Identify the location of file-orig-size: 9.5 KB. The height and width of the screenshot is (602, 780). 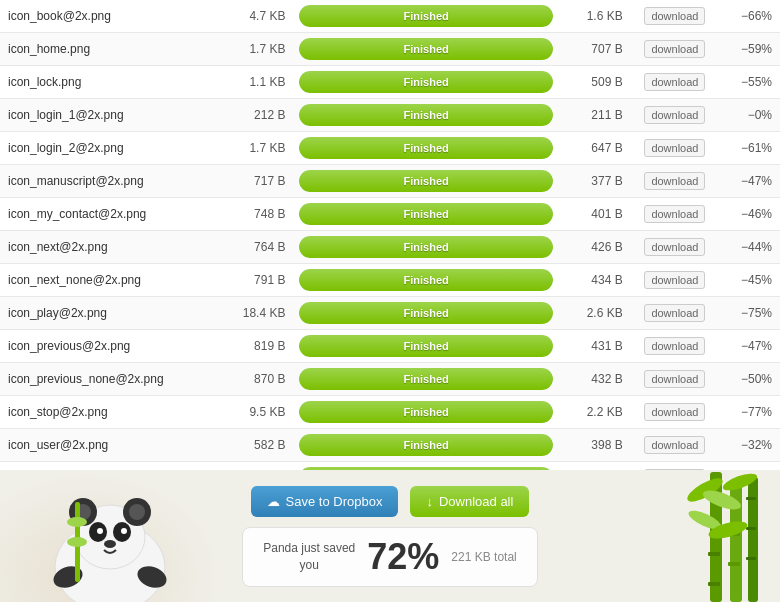
(257, 412).